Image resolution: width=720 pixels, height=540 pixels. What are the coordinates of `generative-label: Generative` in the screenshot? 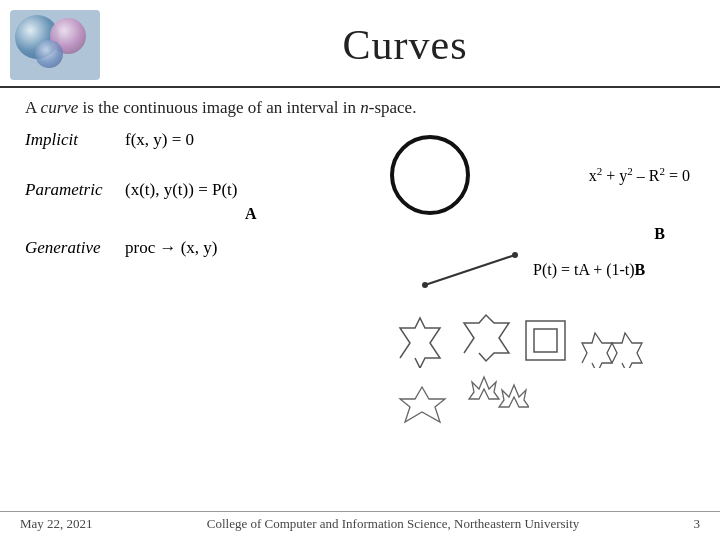 It's located at (75, 248).